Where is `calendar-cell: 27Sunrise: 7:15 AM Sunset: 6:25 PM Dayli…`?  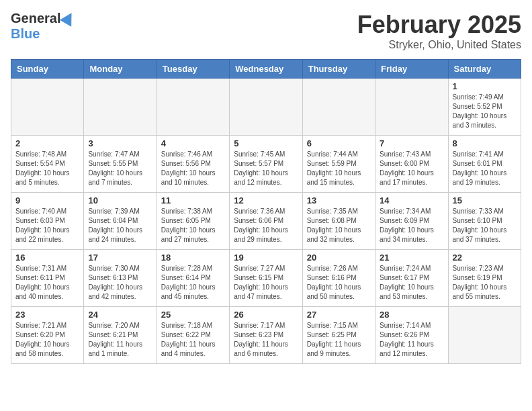
calendar-cell: 27Sunrise: 7:15 AM Sunset: 6:25 PM Dayli… is located at coordinates (339, 336).